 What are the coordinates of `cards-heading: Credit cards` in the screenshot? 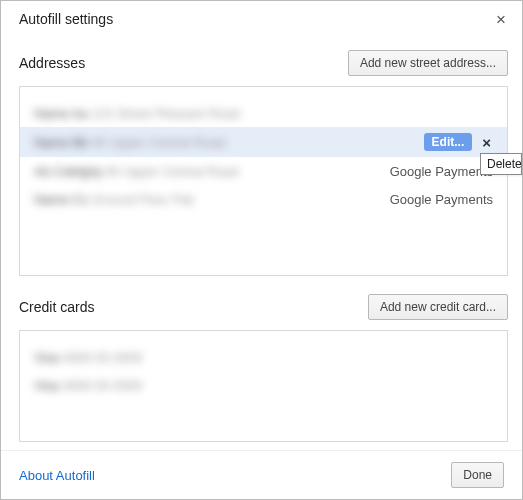 It's located at (56, 307).